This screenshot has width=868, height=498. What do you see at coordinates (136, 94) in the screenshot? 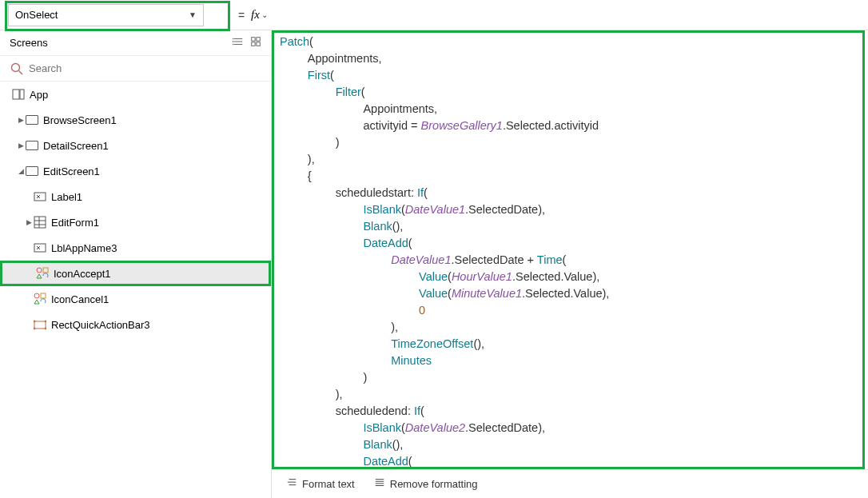
I see `tree-item-app: App` at bounding box center [136, 94].